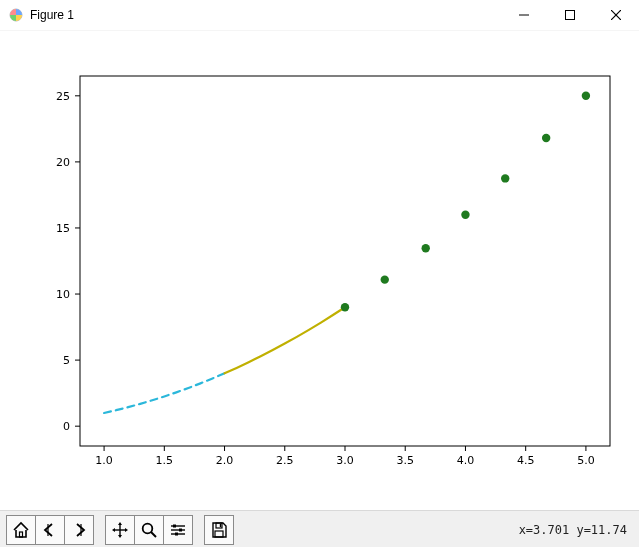 Image resolution: width=639 pixels, height=547 pixels. Describe the element at coordinates (66, 426) in the screenshot. I see `svg-text: 0` at that location.